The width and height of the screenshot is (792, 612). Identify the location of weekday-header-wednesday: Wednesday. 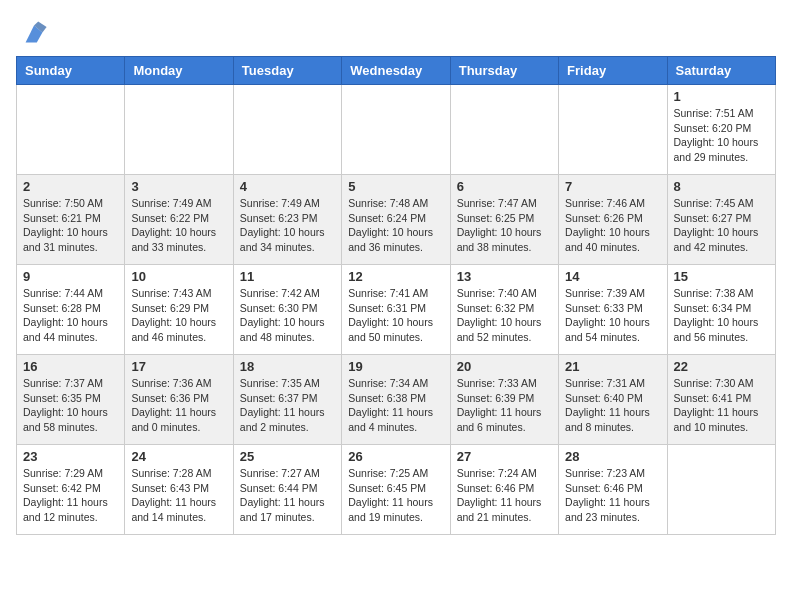
(396, 71).